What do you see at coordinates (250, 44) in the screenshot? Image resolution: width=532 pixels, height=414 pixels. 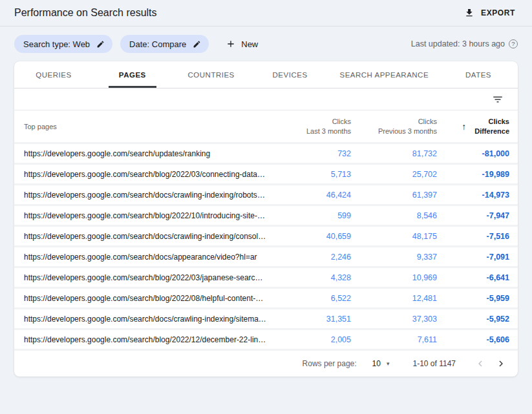 I see `new-filter-label: New` at bounding box center [250, 44].